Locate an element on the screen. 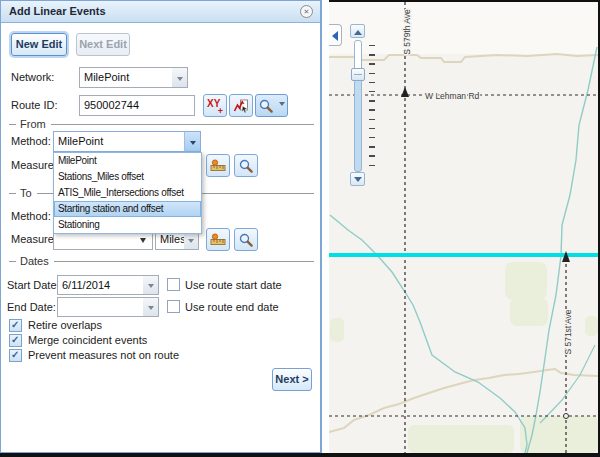 Image resolution: width=600 pixels, height=457 pixels. retire-overlaps-checkbox is located at coordinates (16, 326).